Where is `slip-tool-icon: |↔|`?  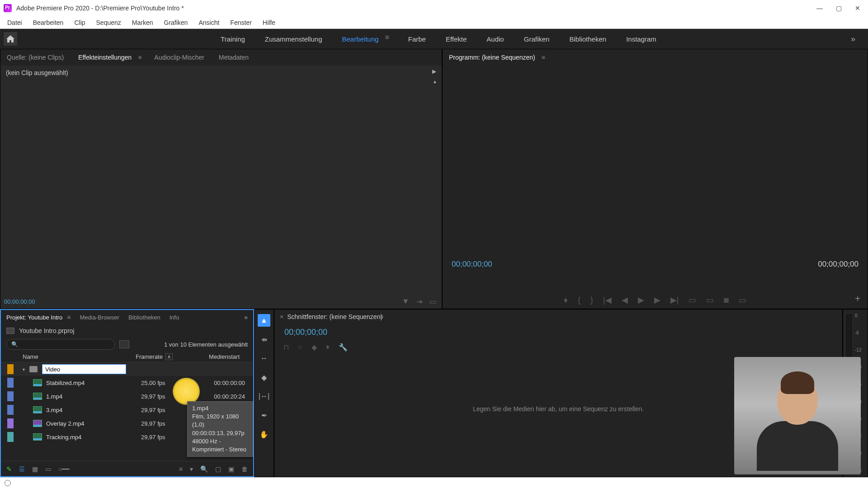 slip-tool-icon: |↔| is located at coordinates (264, 396).